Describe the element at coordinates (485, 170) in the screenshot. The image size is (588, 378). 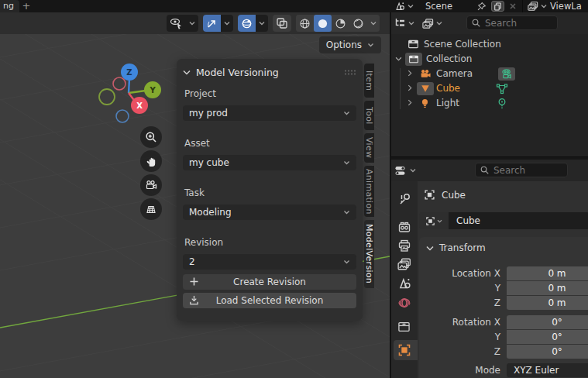
I see `search-icon` at that location.